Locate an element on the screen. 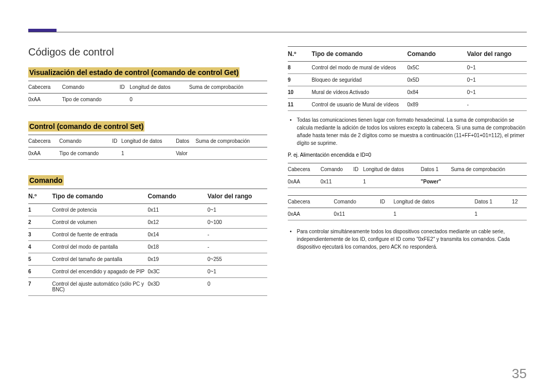 The height and width of the screenshot is (392, 555). page-title: Códigos de control is located at coordinates (148, 52).